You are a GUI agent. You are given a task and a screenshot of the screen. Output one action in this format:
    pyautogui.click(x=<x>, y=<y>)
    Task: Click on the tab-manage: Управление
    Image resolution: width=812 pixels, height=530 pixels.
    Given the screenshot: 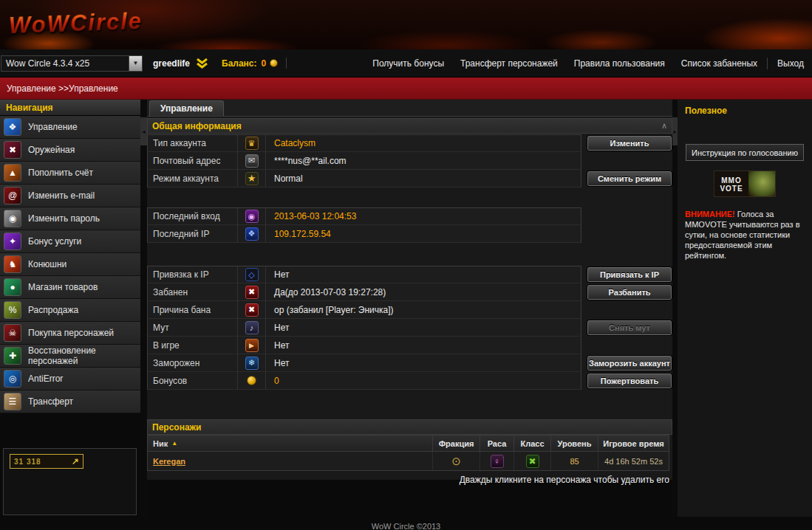 What is the action you would take?
    pyautogui.click(x=186, y=108)
    